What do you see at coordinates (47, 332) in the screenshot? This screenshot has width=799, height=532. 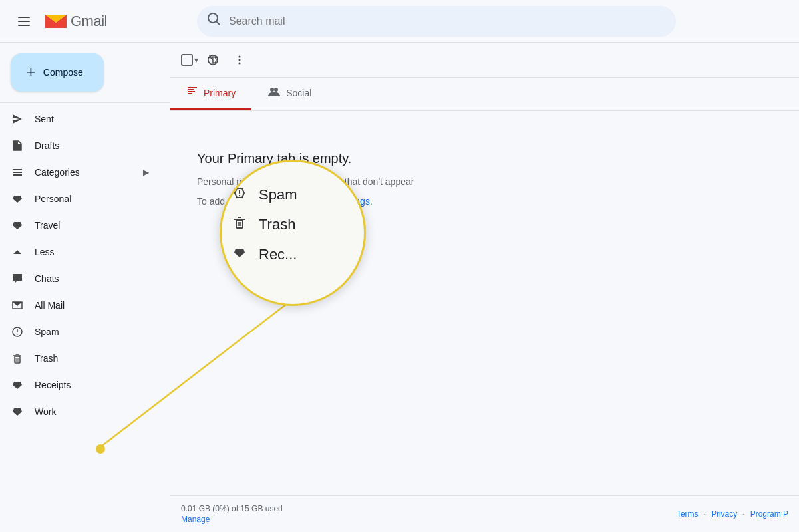 I see `spam-label: Spam` at bounding box center [47, 332].